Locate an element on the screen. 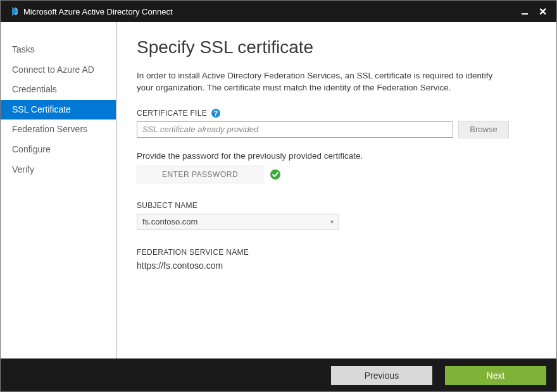 Image resolution: width=557 pixels, height=392 pixels. intro-text: In order to install Active Directory Fed… is located at coordinates (323, 82).